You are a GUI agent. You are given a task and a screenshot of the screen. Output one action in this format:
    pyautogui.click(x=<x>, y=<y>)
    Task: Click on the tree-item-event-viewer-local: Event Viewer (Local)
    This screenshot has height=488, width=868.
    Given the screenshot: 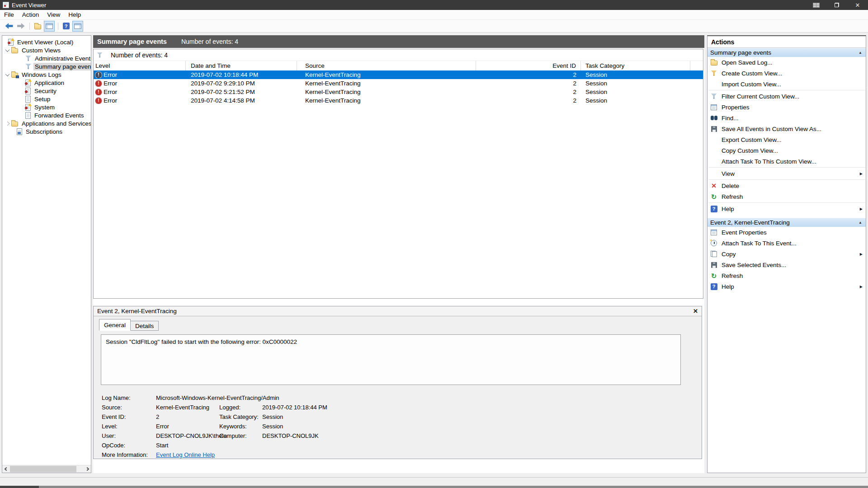 What is the action you would take?
    pyautogui.click(x=47, y=42)
    